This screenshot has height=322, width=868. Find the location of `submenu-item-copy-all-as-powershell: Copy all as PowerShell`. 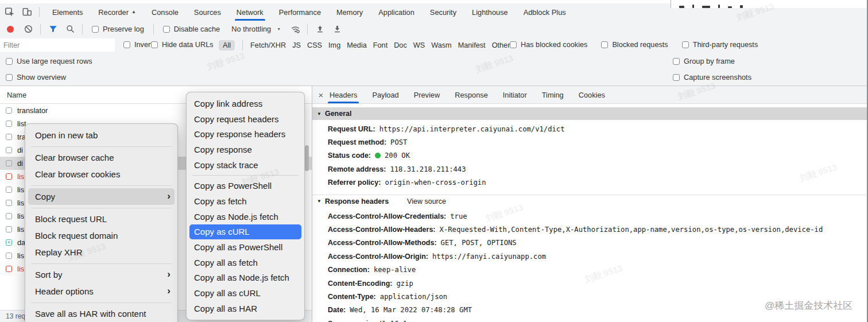

submenu-item-copy-all-as-powershell: Copy all as PowerShell is located at coordinates (246, 247).